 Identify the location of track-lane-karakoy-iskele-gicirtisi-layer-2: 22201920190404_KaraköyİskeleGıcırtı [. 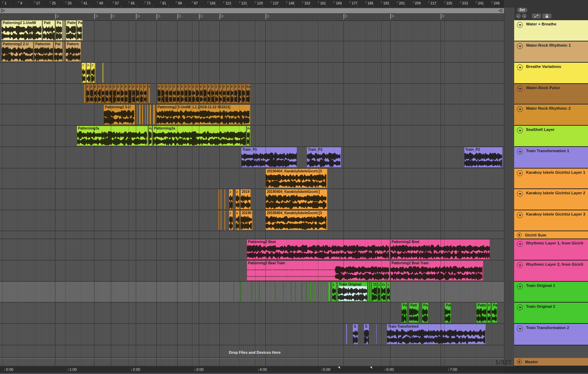
(252, 200).